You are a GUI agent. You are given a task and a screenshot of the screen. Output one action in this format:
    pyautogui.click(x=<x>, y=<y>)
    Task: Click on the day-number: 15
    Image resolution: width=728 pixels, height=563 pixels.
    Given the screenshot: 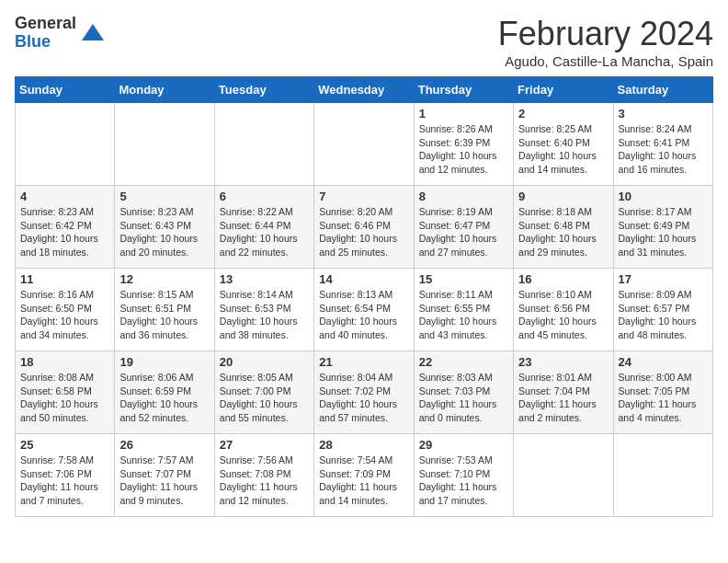 What is the action you would take?
    pyautogui.click(x=463, y=280)
    